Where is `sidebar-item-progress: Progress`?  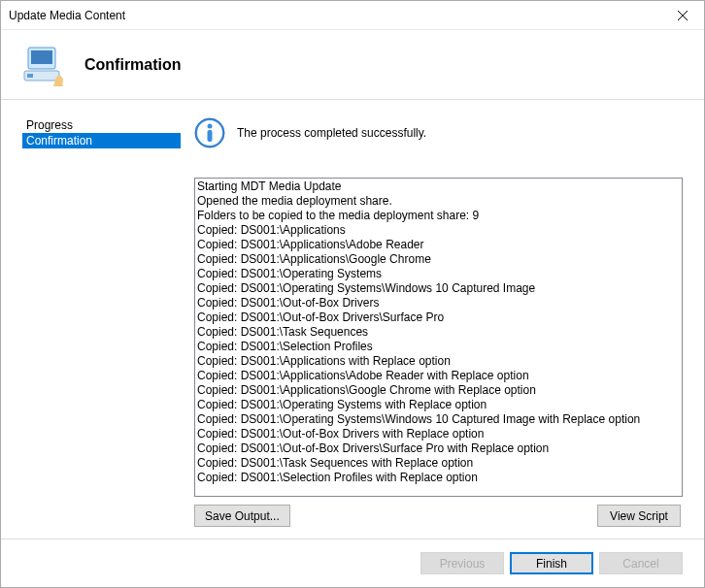 sidebar-item-progress: Progress is located at coordinates (101, 125).